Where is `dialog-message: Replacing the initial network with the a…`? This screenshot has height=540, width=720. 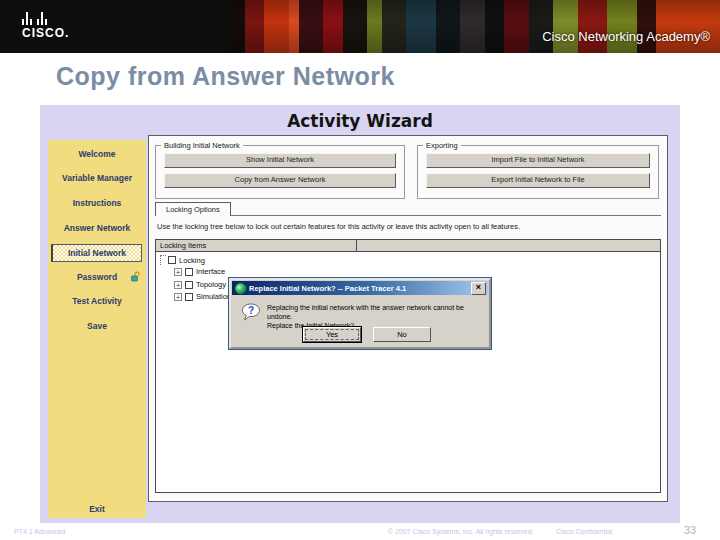 dialog-message: Replacing the initial network with the a… is located at coordinates (378, 316).